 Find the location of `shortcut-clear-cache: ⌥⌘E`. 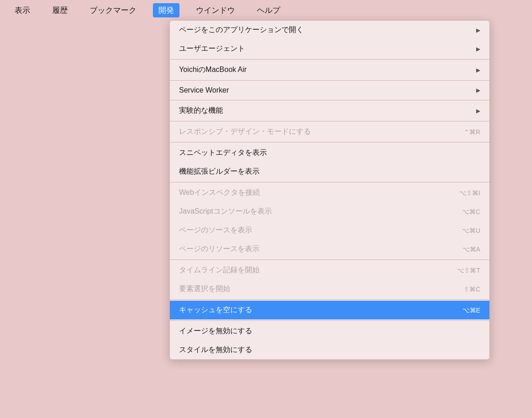

shortcut-clear-cache: ⌥⌘E is located at coordinates (472, 310).